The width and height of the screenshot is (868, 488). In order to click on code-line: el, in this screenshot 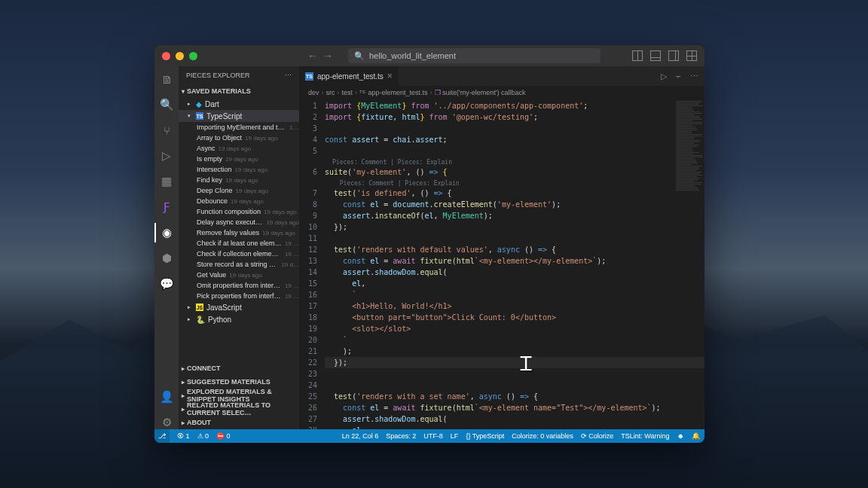, I will do `click(515, 283)`.